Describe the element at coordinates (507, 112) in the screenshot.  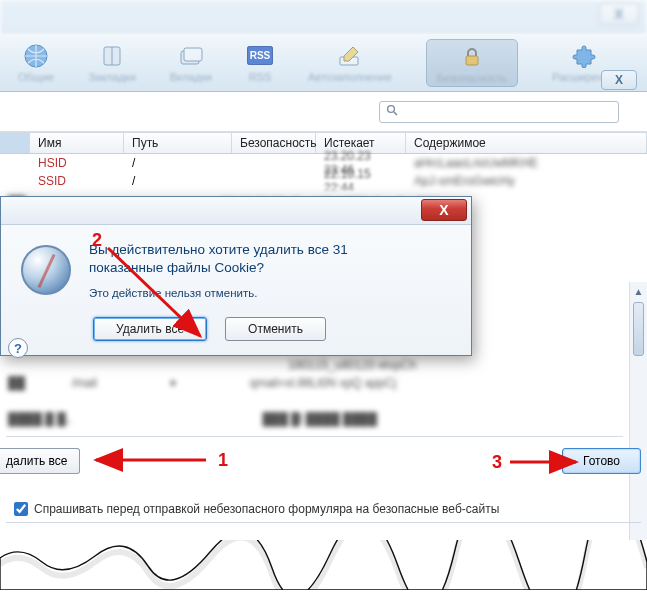
I see `search-input` at that location.